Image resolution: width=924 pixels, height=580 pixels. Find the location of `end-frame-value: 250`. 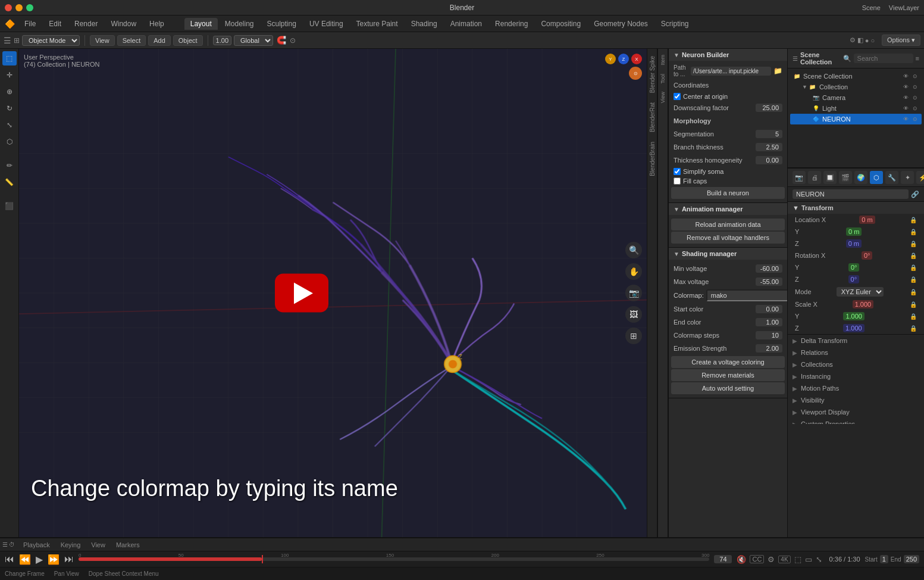

end-frame-value: 250 is located at coordinates (912, 559).